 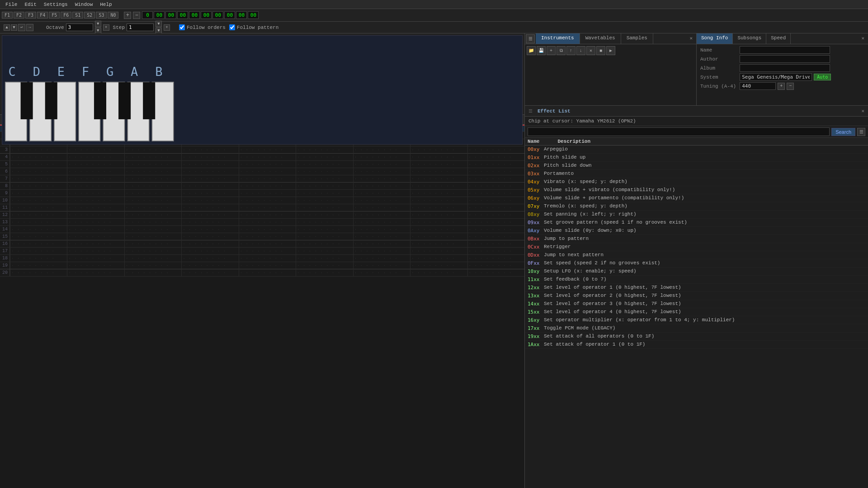 I want to click on step-inc: ▼, so click(x=159, y=31).